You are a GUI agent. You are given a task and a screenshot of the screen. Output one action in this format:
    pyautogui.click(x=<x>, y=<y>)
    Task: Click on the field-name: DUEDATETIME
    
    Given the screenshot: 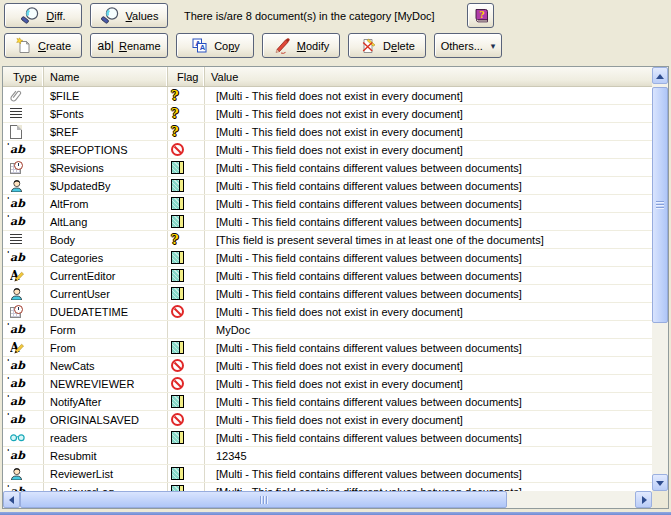 What is the action you would take?
    pyautogui.click(x=106, y=312)
    